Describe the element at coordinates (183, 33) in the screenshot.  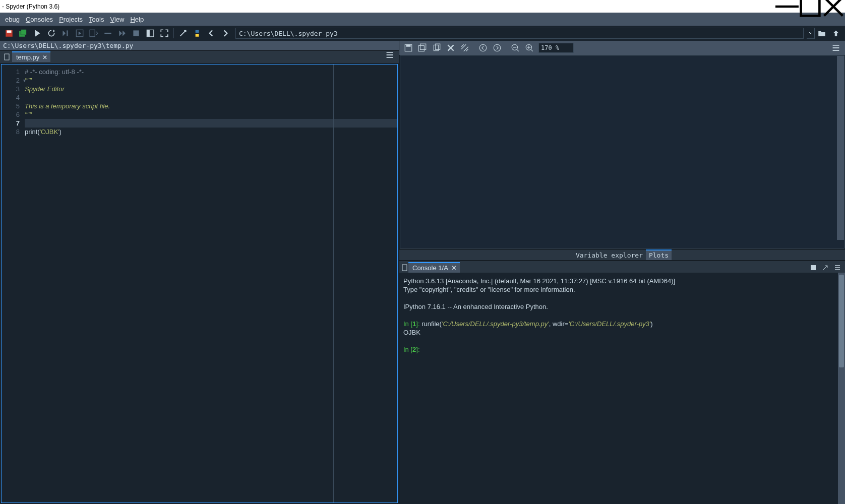
I see `preferences-icon` at that location.